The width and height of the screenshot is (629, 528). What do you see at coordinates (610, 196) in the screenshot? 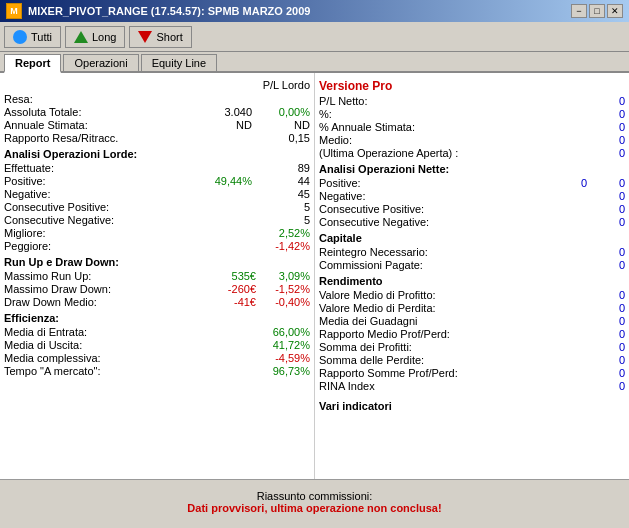
I see `negative-n-val: 0` at bounding box center [610, 196].